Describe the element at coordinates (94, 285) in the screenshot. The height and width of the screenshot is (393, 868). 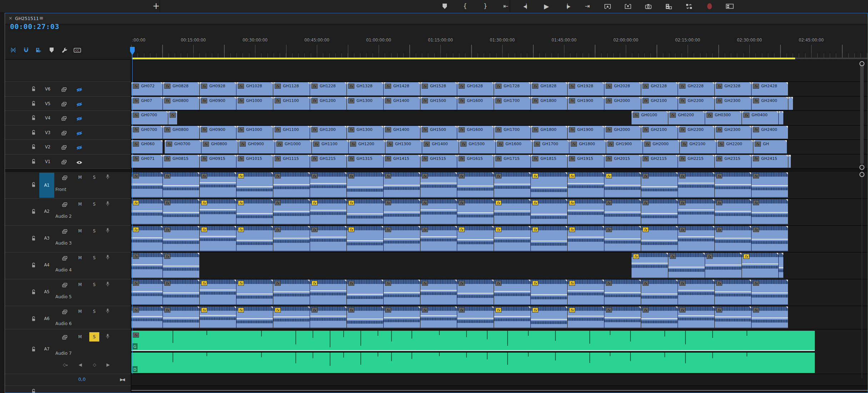
I see `solo-button: S` at that location.